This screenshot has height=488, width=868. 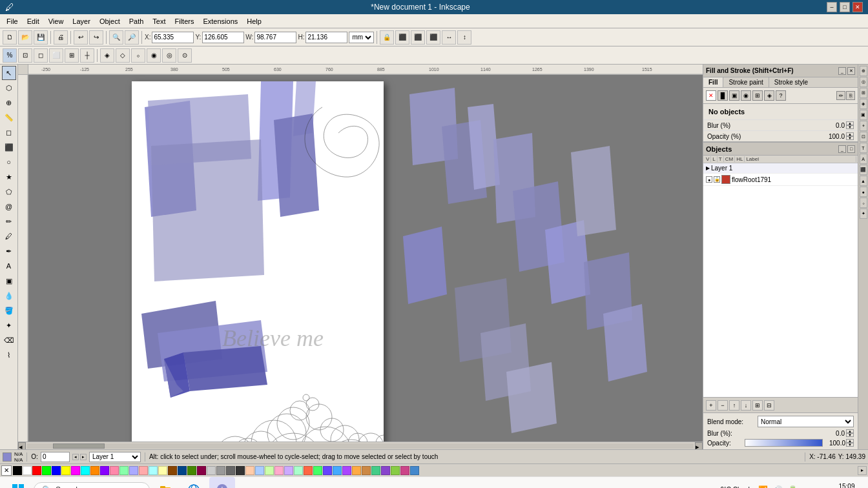 What do you see at coordinates (9, 162) in the screenshot?
I see `circle-tool: ○` at bounding box center [9, 162].